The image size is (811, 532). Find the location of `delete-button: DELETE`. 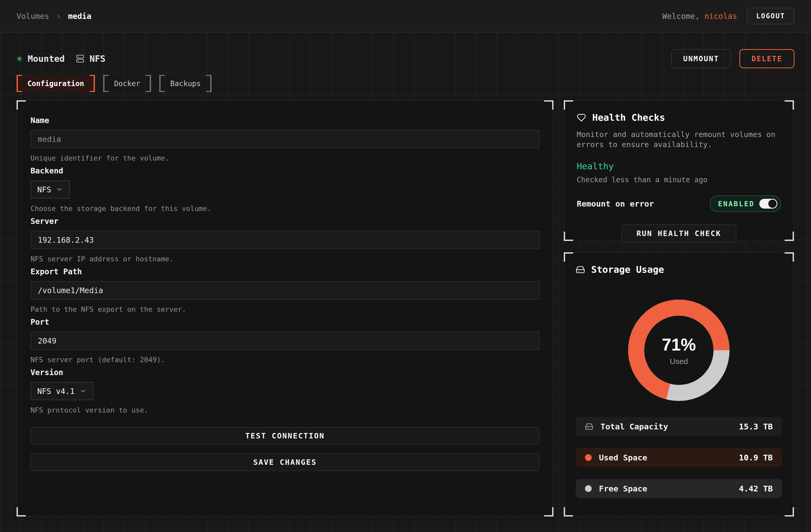

delete-button: DELETE is located at coordinates (767, 59).